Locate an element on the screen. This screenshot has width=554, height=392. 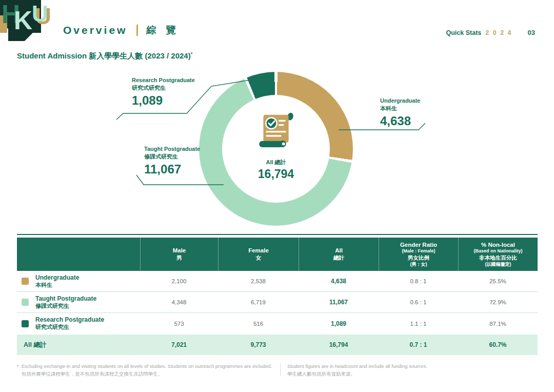
page-title-en: Overview is located at coordinates (95, 30).